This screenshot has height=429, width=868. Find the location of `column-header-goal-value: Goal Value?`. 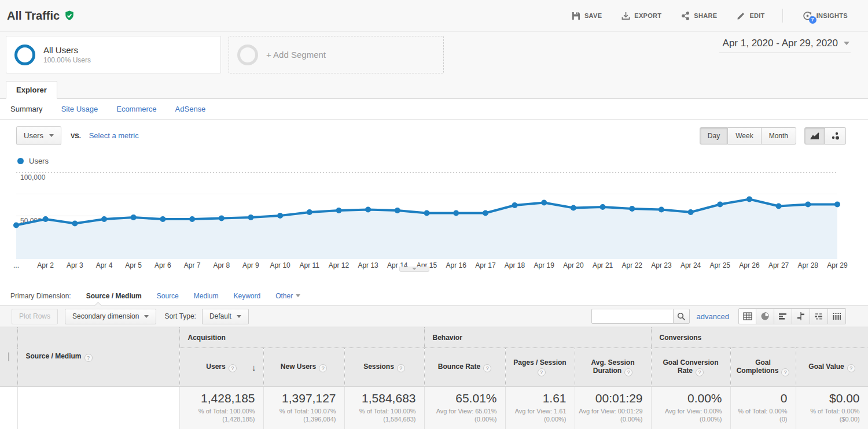

column-header-goal-value: Goal Value? is located at coordinates (832, 368).